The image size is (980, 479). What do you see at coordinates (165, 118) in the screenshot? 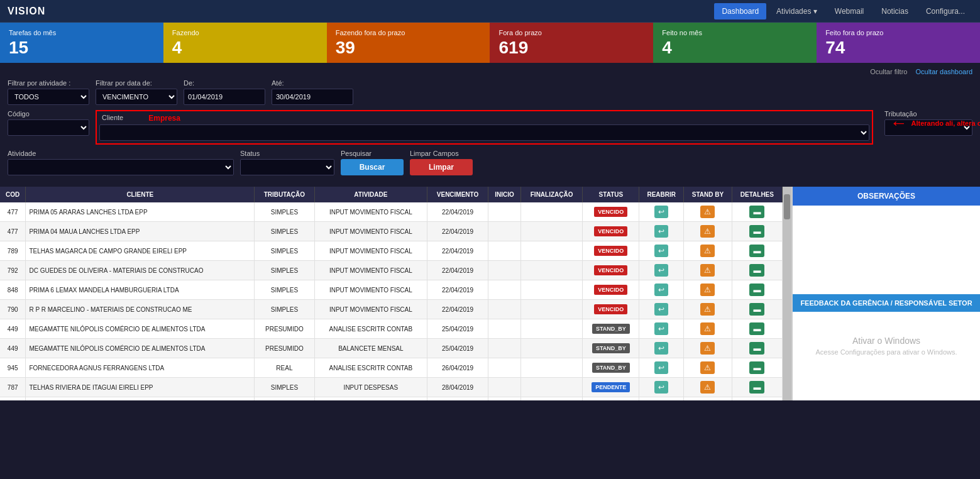
I see `empresa-label: Empresa` at bounding box center [165, 118].